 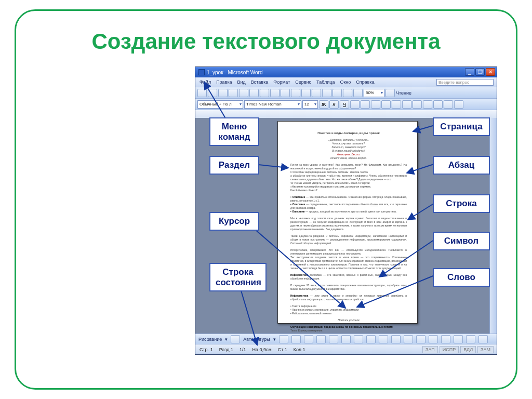 I want to click on list-num-icon, so click(x=396, y=104).